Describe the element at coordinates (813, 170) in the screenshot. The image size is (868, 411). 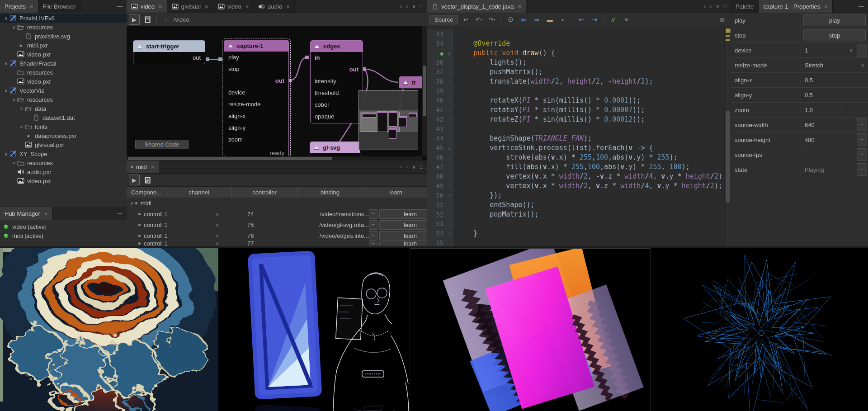
I see `property-field-value: Playing` at that location.